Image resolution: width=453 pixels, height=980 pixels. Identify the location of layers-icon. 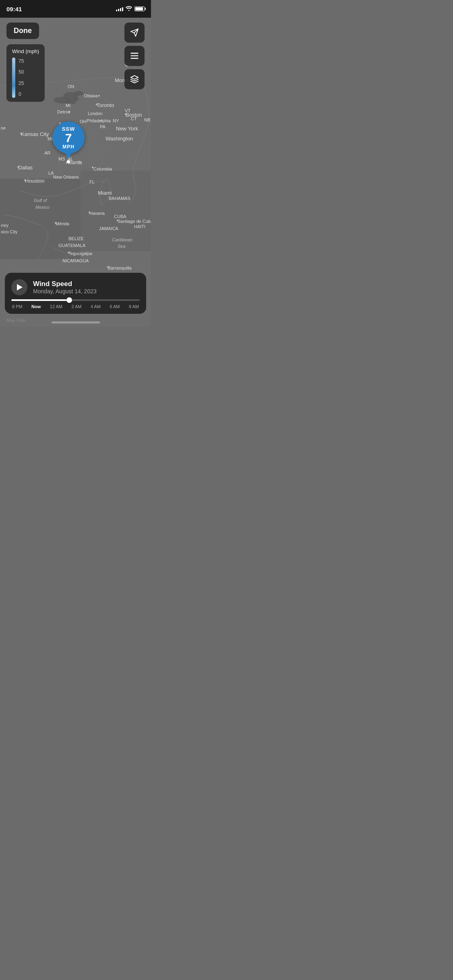
(134, 79).